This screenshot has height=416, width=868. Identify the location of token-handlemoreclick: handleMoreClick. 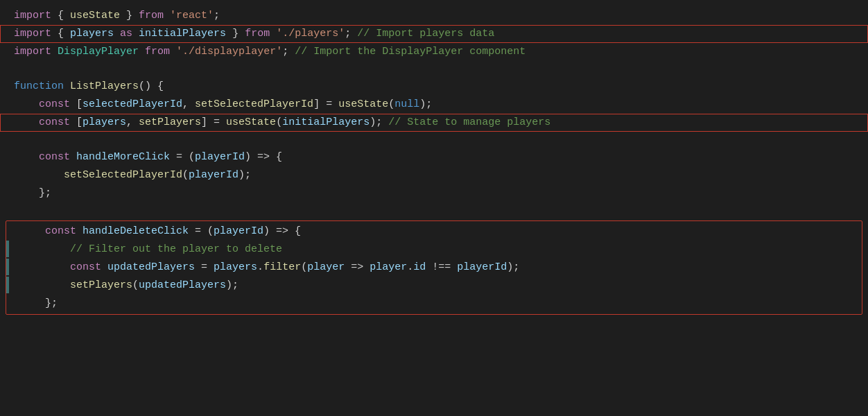
(123, 157).